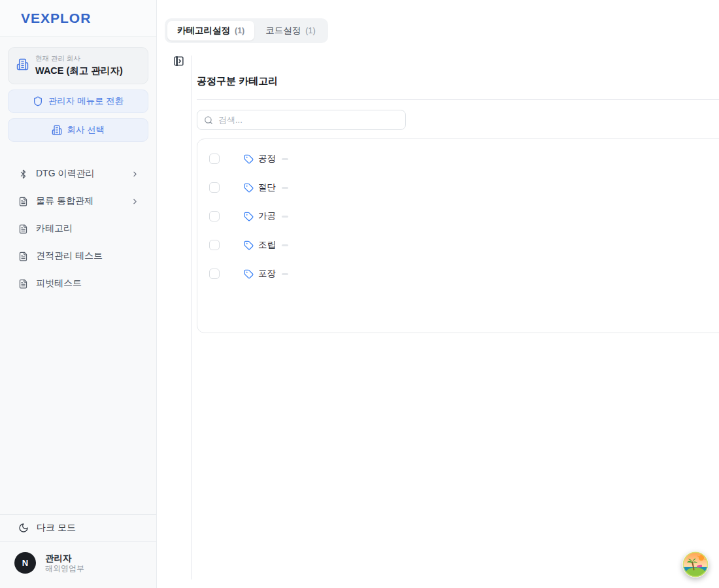 The height and width of the screenshot is (588, 719). Describe the element at coordinates (267, 216) in the screenshot. I see `category-label: 가공` at that location.